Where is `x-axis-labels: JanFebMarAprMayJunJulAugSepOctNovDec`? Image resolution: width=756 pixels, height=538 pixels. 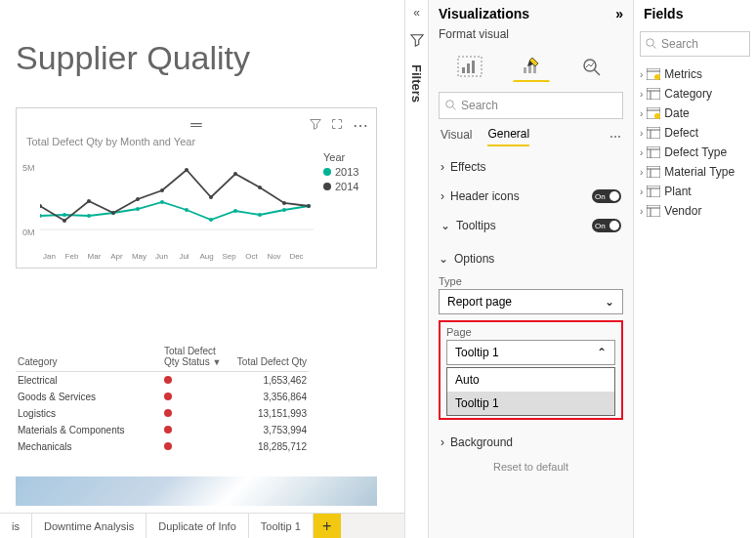 x-axis-labels: JanFebMarAprMayJunJulAugSepOctNovDec is located at coordinates (178, 256).